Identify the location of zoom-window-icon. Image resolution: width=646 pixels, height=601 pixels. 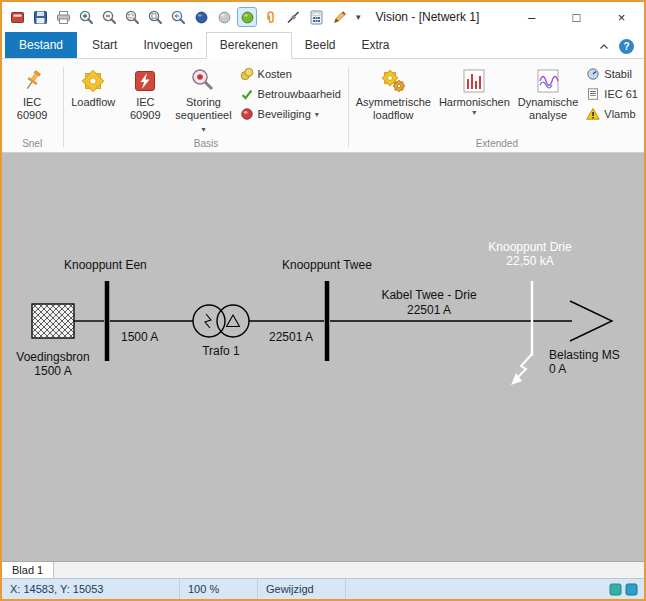
(132, 17).